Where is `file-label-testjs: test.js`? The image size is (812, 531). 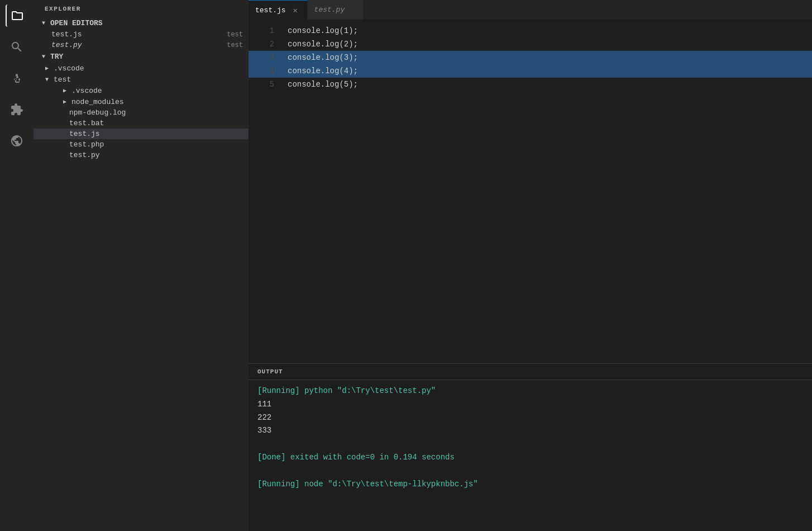 file-label-testjs: test.js is located at coordinates (137, 35).